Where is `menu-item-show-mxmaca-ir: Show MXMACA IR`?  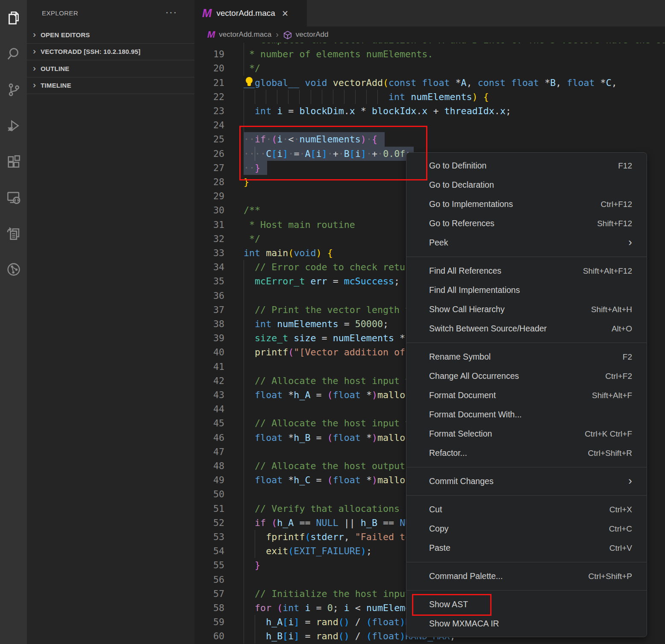 menu-item-show-mxmaca-ir: Show MXMACA IR is located at coordinates (527, 623).